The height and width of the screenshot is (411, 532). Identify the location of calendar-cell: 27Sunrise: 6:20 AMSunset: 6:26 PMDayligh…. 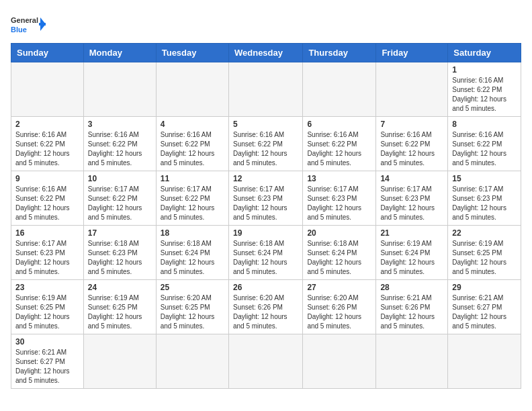
(340, 308).